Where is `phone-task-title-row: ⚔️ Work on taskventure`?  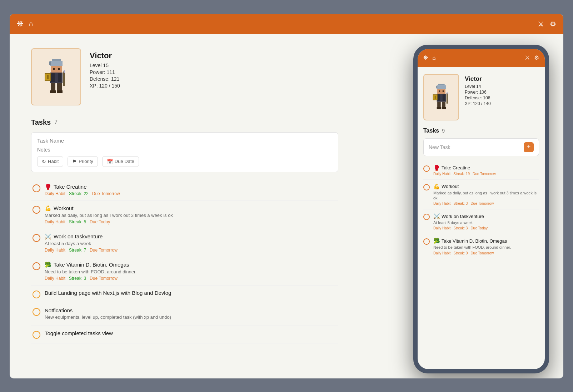
phone-task-title-row: ⚔️ Work on taskventure is located at coordinates (486, 216).